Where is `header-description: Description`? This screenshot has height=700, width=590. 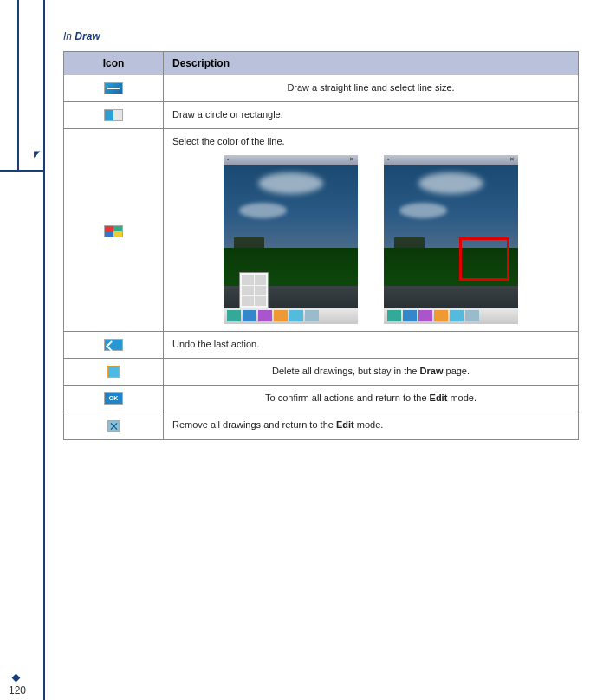 header-description: Description is located at coordinates (371, 64).